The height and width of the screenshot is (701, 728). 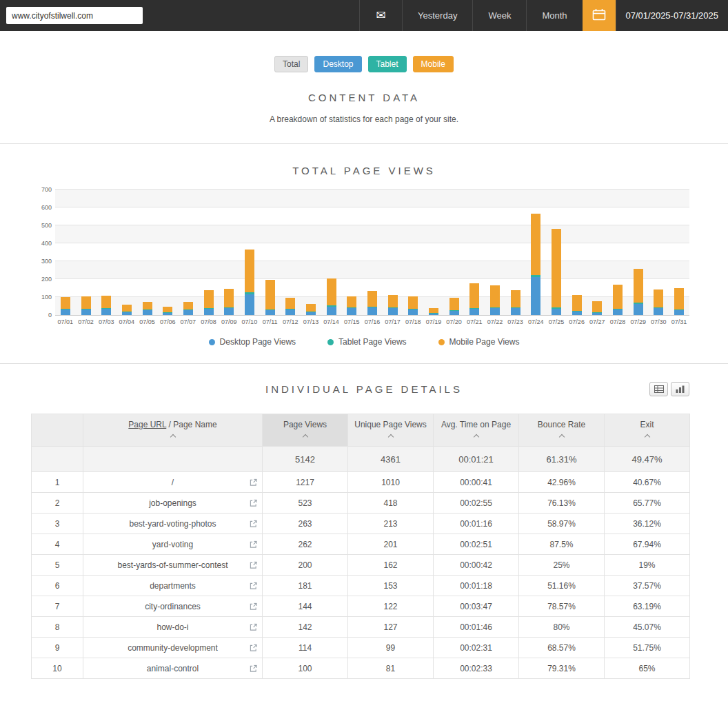 I want to click on unique-views-cell: 162, so click(x=391, y=565).